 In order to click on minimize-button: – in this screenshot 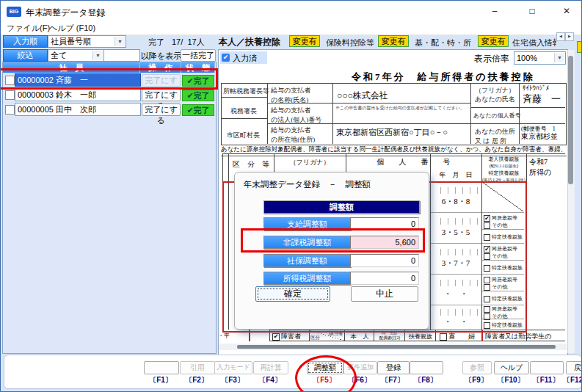, I will do `click(495, 12)`.